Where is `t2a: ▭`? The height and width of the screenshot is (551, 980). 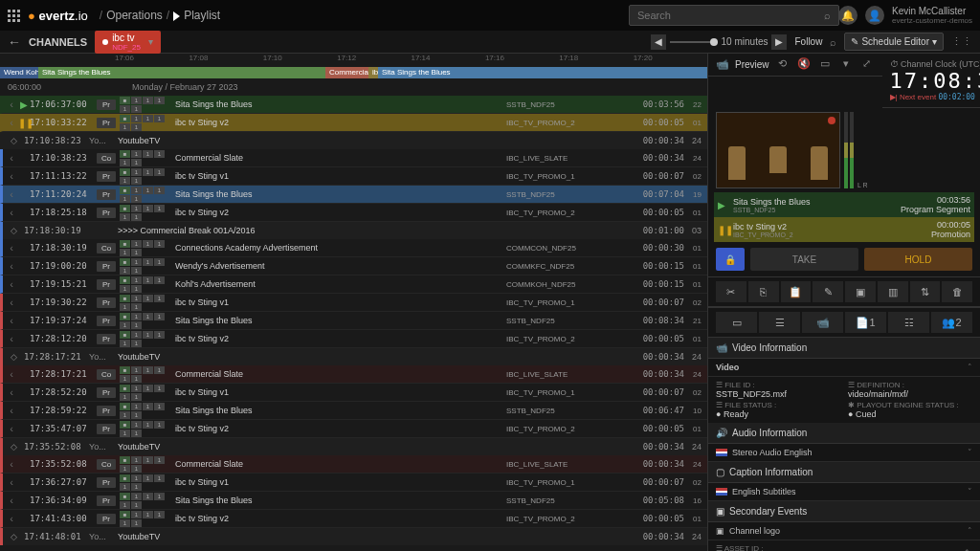 t2a: ▭ is located at coordinates (737, 322).